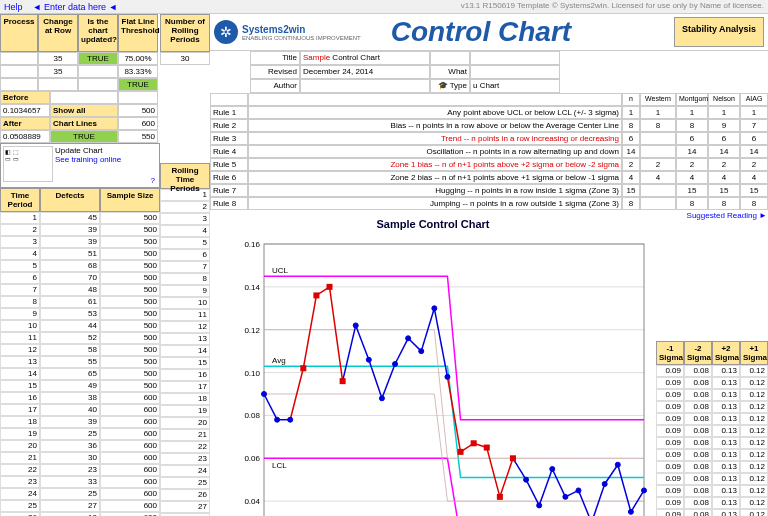 The image size is (768, 516). Describe the element at coordinates (185, 352) in the screenshot. I see `rolling-time-grid: 1234567891011121314151617181920212223242…` at that location.